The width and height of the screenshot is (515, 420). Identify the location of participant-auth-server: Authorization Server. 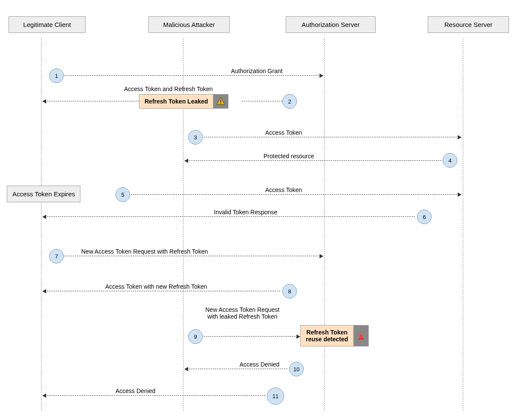
(331, 25).